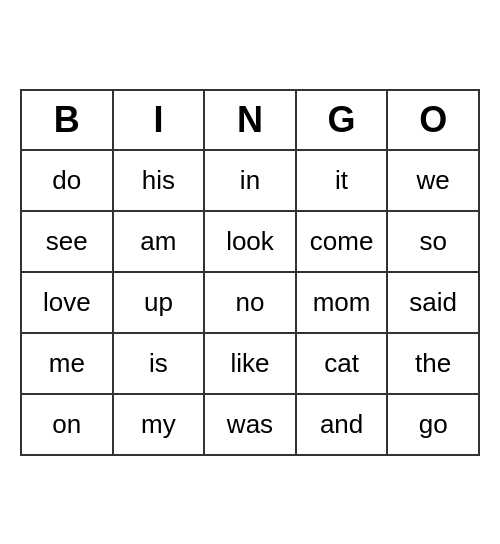 The width and height of the screenshot is (500, 544). I want to click on bingo-row: dohisinitwe, so click(250, 182).